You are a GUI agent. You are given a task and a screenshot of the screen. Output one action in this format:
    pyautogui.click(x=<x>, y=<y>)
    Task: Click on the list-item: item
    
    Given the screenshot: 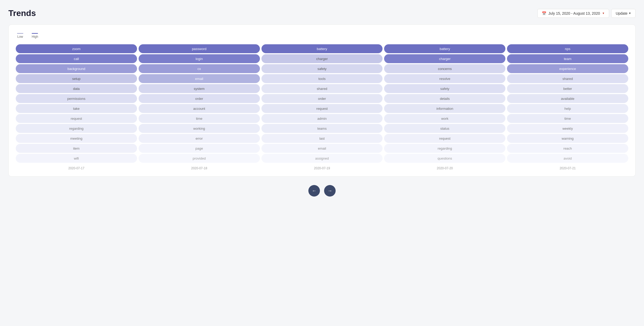 What is the action you would take?
    pyautogui.click(x=77, y=148)
    